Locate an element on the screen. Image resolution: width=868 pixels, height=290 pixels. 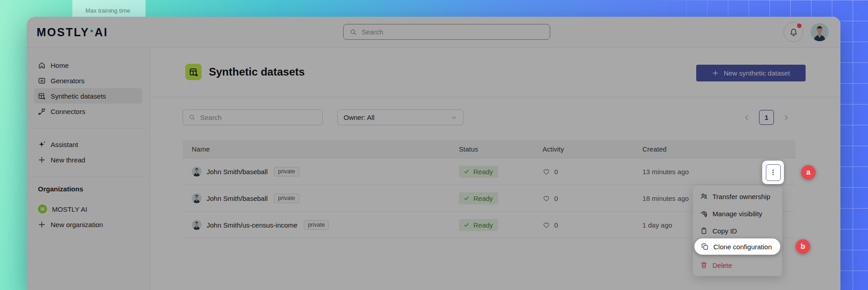
connectors-icon is located at coordinates (42, 111).